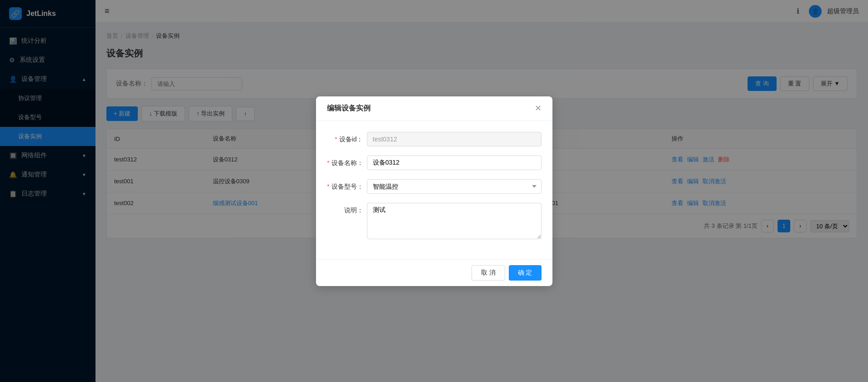  What do you see at coordinates (434, 221) in the screenshot?
I see `form-item-desc: 说明： 测试` at bounding box center [434, 221].